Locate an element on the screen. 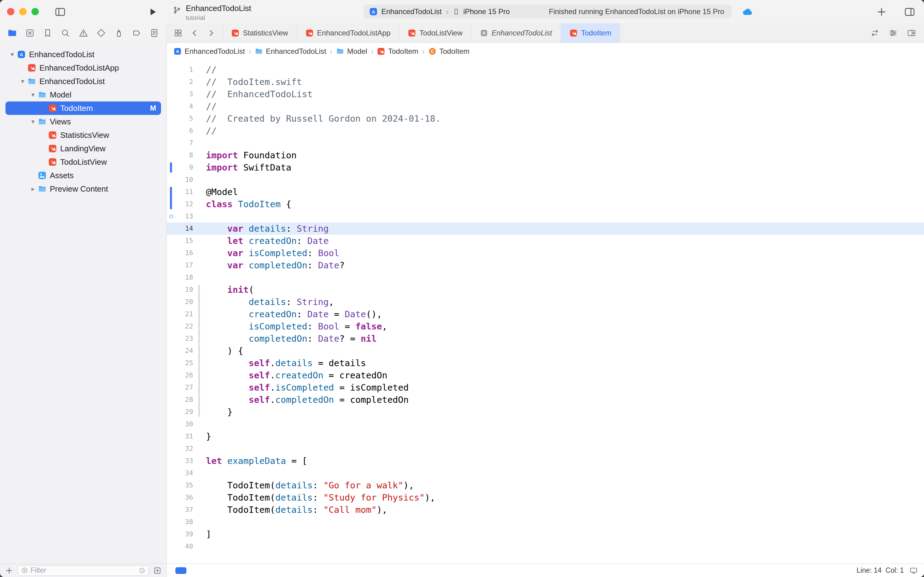  tree-item-todolistview: TodoListView is located at coordinates (83, 162).